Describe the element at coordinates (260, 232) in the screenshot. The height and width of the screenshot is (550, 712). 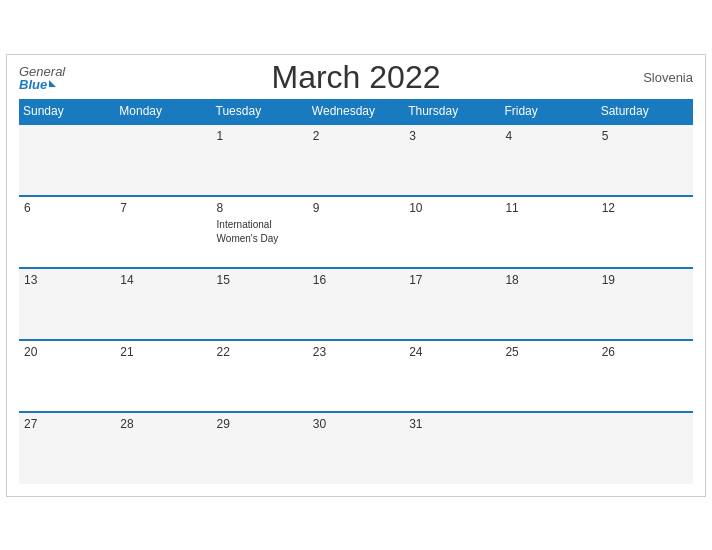
I see `calendar-day-cell: 8International Women's Day` at that location.